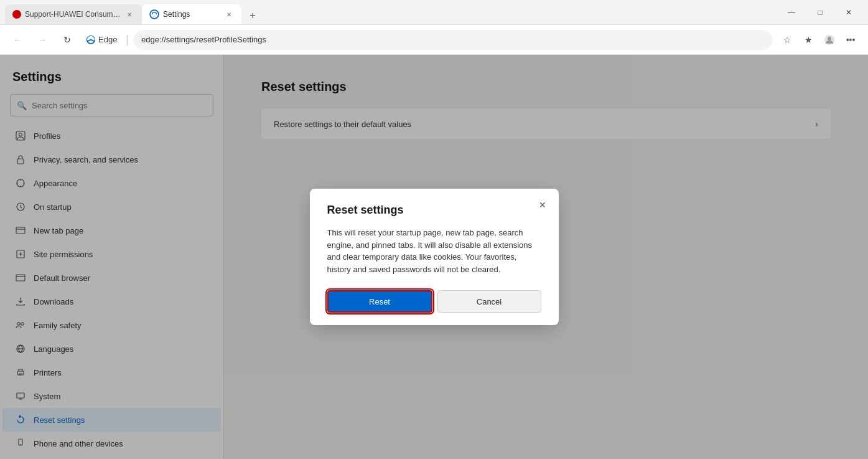 The height and width of the screenshot is (459, 868). Describe the element at coordinates (17, 40) in the screenshot. I see `back-button: ←` at that location.